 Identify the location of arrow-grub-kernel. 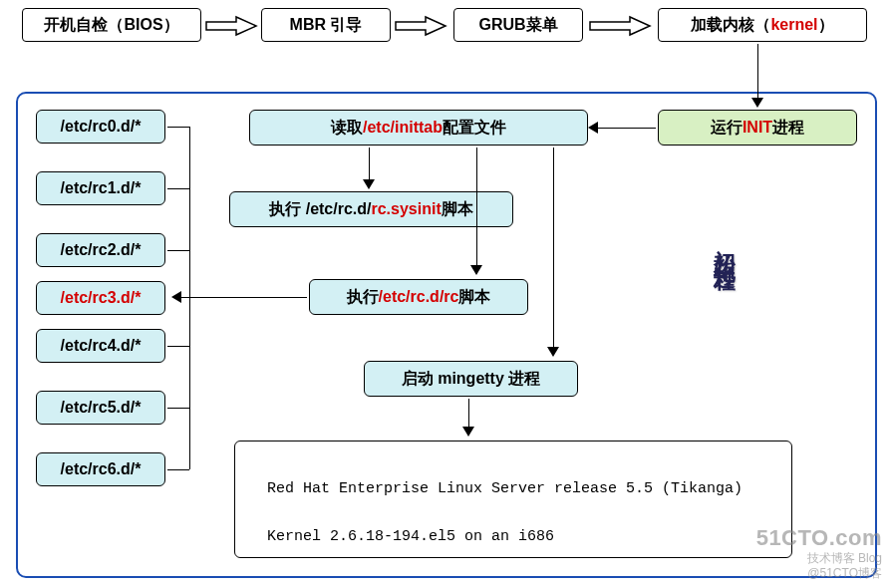
(620, 26).